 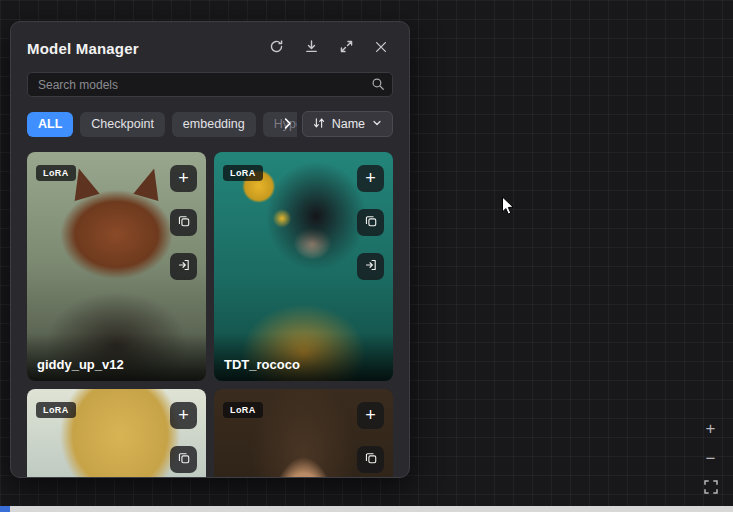 I want to click on filter-chip-all: ALL, so click(x=50, y=124).